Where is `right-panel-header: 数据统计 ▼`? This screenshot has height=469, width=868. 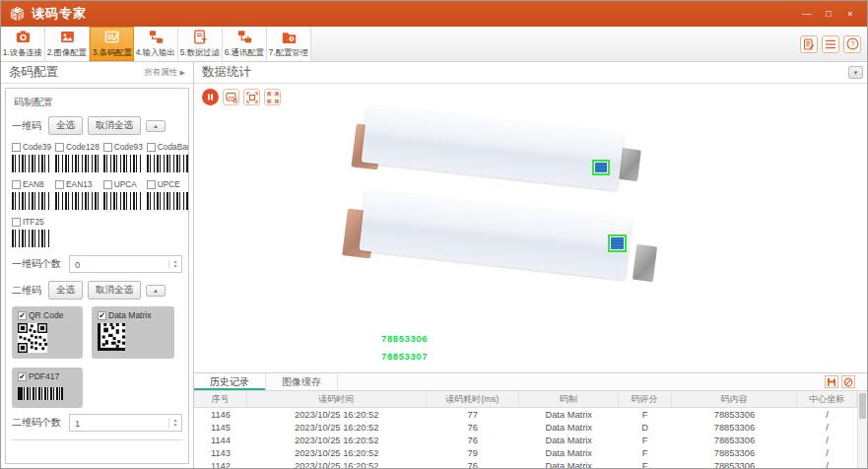
right-panel-header: 数据统计 ▼ is located at coordinates (530, 73).